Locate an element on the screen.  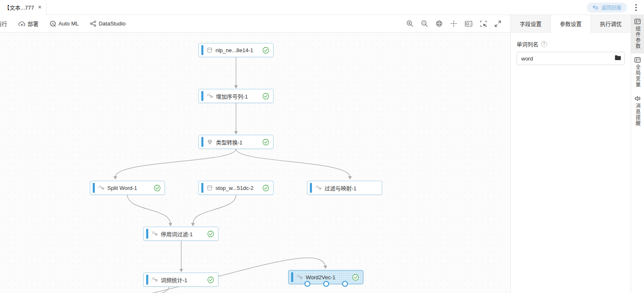
rail-item-global-vars: 全局变量 is located at coordinates (637, 73).